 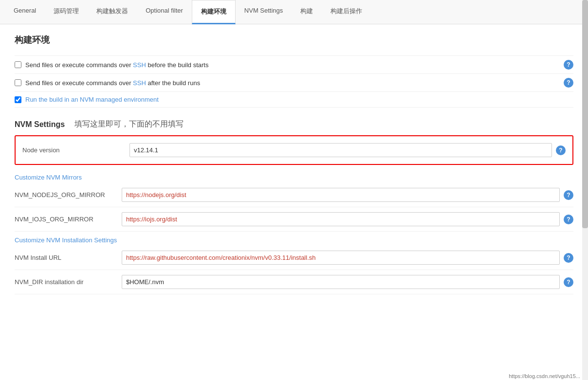 I want to click on nodejs-mirror-label: NVM_NODEJS_ORG_MIRROR, so click(x=68, y=195).